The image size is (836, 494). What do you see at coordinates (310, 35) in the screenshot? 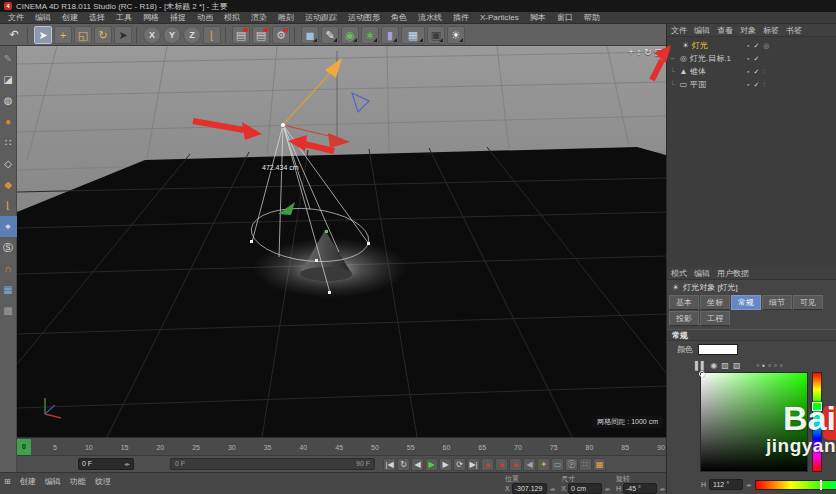
I see `cube-primitive-icon: ◼` at bounding box center [310, 35].